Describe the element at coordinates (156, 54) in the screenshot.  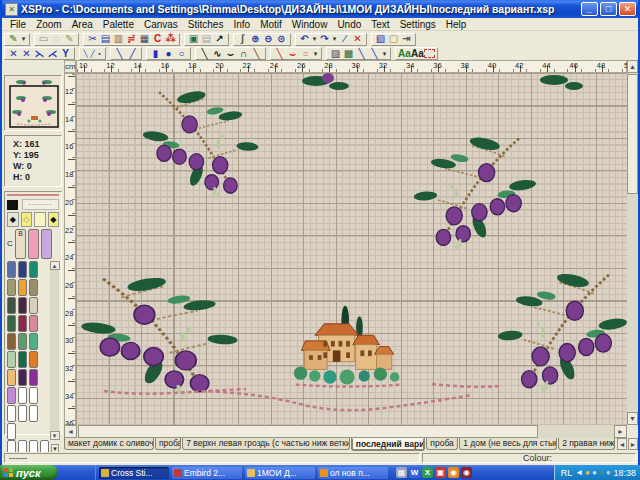
I see `bar-stitch-icon: ▮` at that location.